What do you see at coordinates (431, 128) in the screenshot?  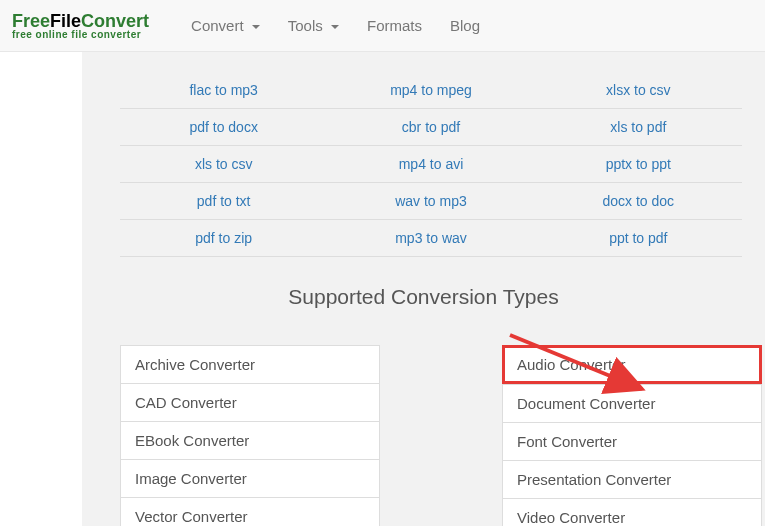 I see `table-row: pdf to docx cbr to pdf xls to pdf` at bounding box center [431, 128].